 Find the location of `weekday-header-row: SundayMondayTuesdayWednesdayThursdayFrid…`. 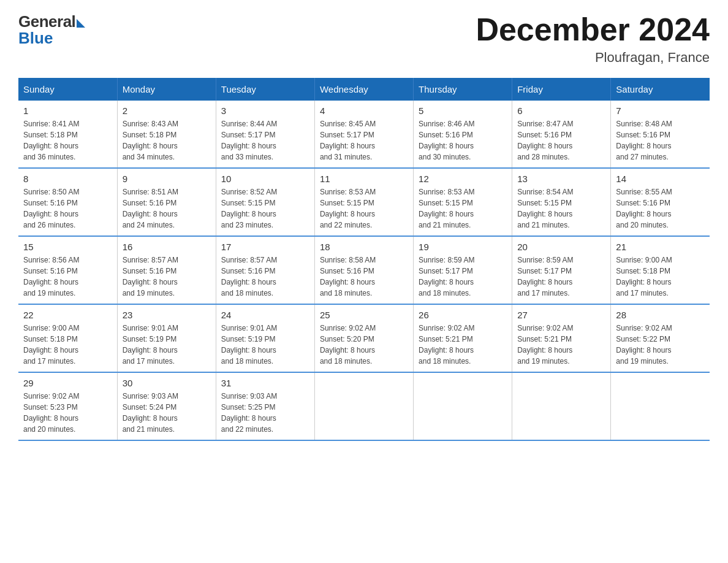

weekday-header-row: SundayMondayTuesdayWednesdayThursdayFrid… is located at coordinates (364, 90).